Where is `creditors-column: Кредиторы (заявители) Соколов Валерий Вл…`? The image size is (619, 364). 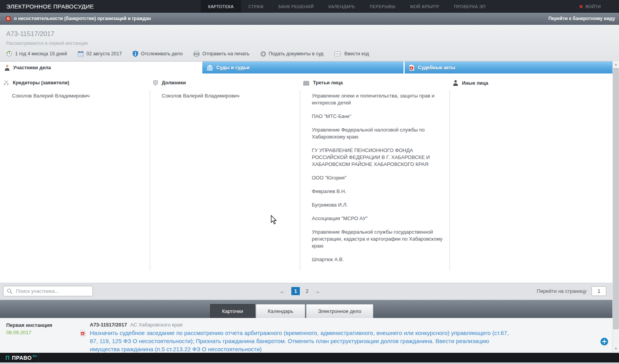 creditors-column: Кредиторы (заявители) Соколов Валерий Вл… is located at coordinates (75, 93).